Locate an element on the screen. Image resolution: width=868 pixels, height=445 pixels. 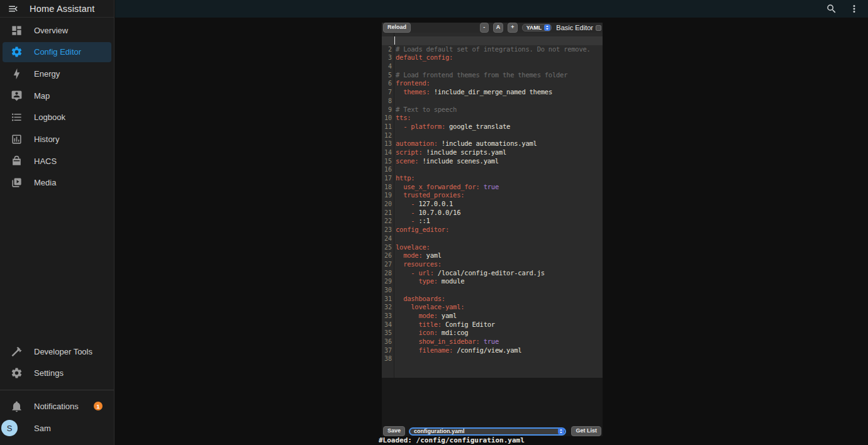
sidebar-item-label: Energy is located at coordinates (47, 74).